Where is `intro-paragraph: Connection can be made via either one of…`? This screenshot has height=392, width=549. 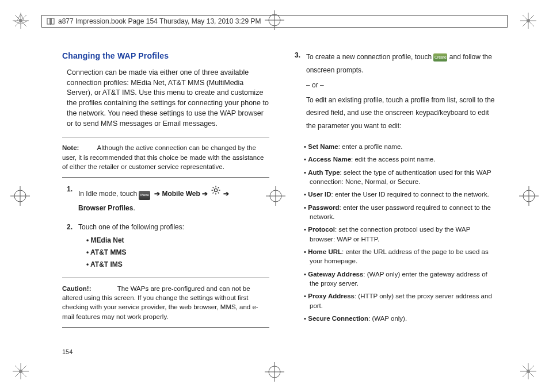 intro-paragraph: Connection can be made via either one of… is located at coordinates (168, 99).